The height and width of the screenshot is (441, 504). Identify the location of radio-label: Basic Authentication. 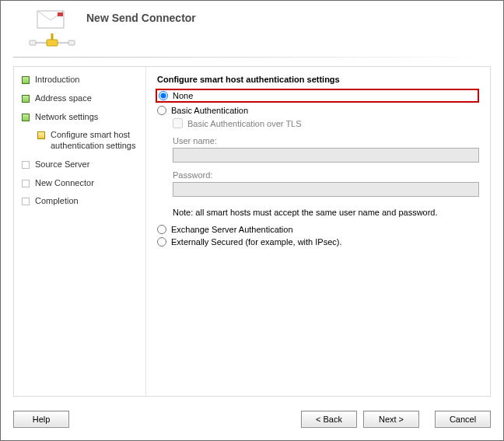
(210, 110).